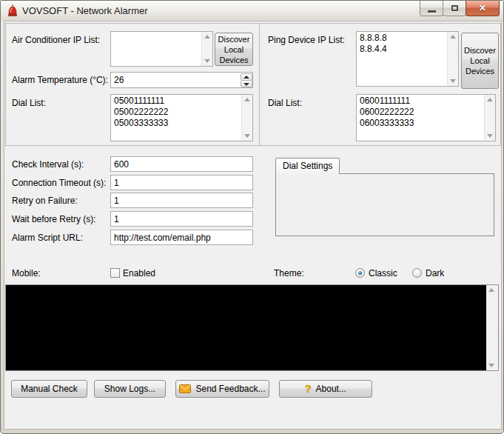 The height and width of the screenshot is (434, 504). What do you see at coordinates (483, 9) in the screenshot?
I see `close-button: ✕` at bounding box center [483, 9].